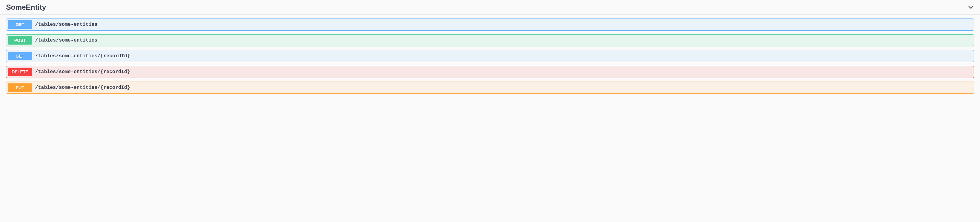  What do you see at coordinates (490, 8) in the screenshot?
I see `tag-header: SomeEntity` at bounding box center [490, 8].